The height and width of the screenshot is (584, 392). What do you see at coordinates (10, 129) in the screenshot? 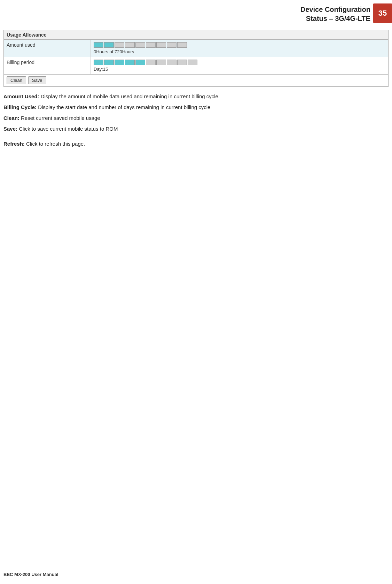
I see `desc-save-label: Save:` at bounding box center [10, 129].